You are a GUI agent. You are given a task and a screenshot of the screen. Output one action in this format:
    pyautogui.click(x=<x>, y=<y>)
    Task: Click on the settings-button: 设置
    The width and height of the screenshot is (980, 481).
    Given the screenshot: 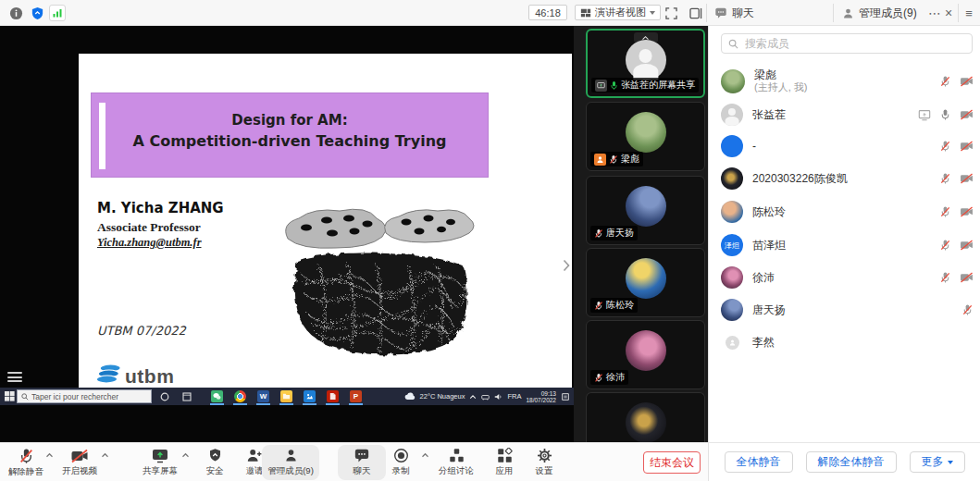 What is the action you would take?
    pyautogui.click(x=544, y=462)
    